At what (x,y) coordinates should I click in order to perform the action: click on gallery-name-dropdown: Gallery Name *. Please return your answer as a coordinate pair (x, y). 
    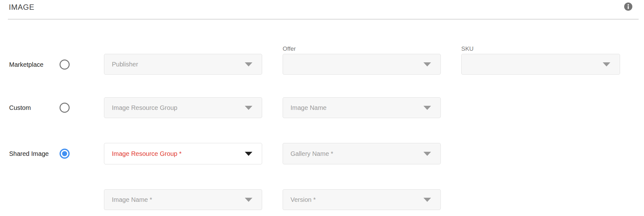
    Looking at the image, I should click on (362, 154).